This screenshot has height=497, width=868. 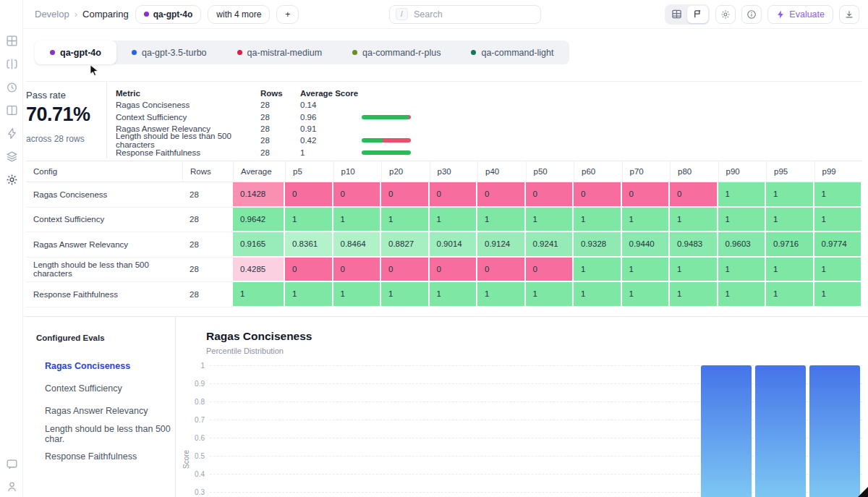 What do you see at coordinates (12, 249) in the screenshot?
I see `left-nav-rail` at bounding box center [12, 249].